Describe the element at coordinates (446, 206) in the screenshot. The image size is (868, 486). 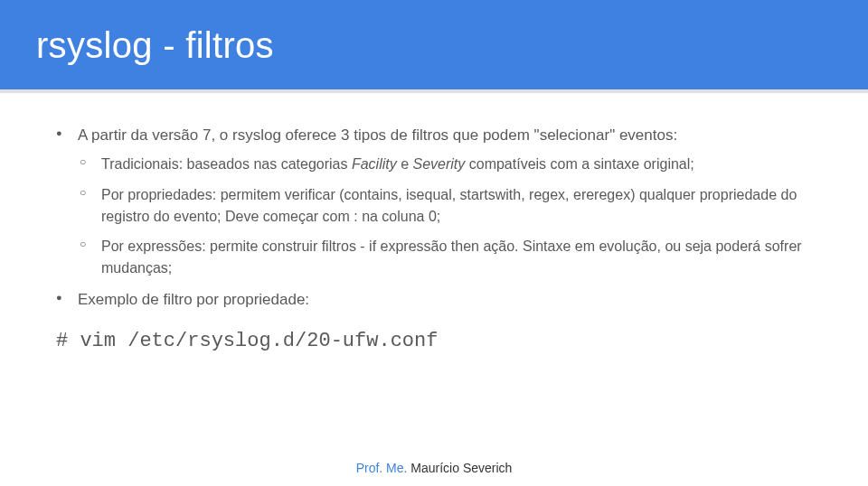
I see `sub-bullet-propriedades: Por propriedades: permitem verificar (co…` at that location.